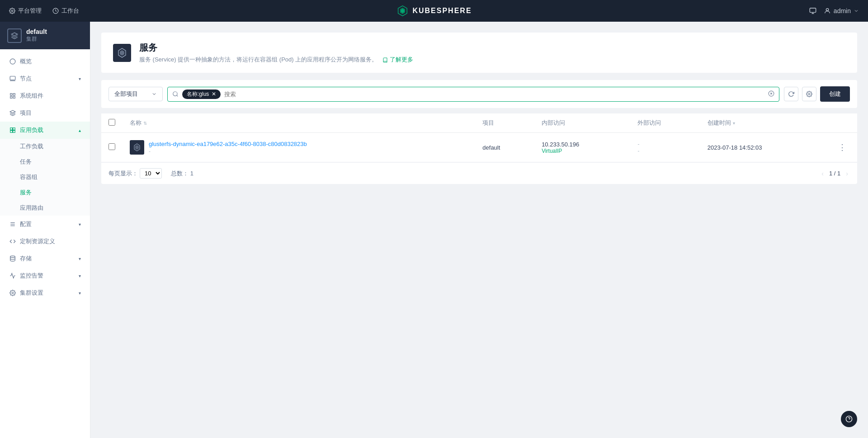  Describe the element at coordinates (479, 149) in the screenshot. I see `services-table: 名称 ⇅ 项目 内部访问 外部访问` at that location.